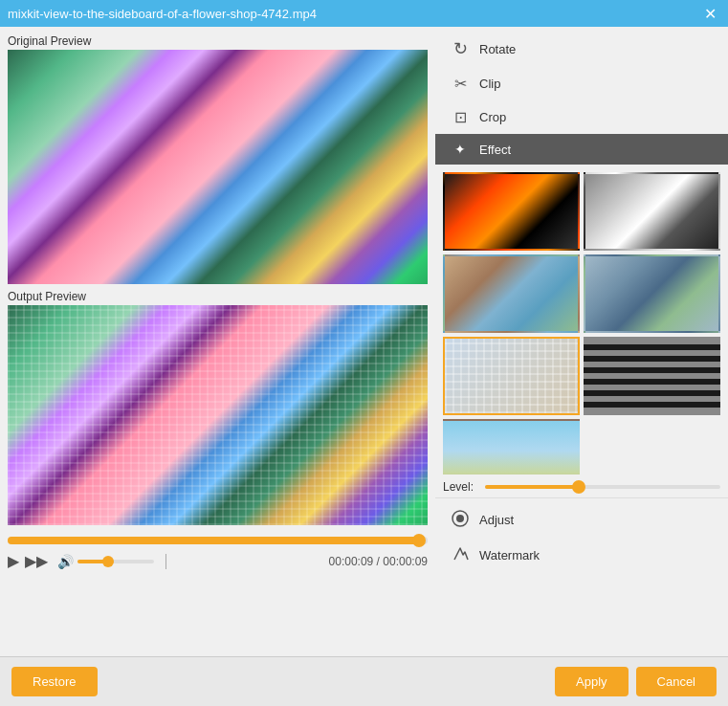  What do you see at coordinates (352, 562) in the screenshot?
I see `time-current: 00:00:09` at bounding box center [352, 562].